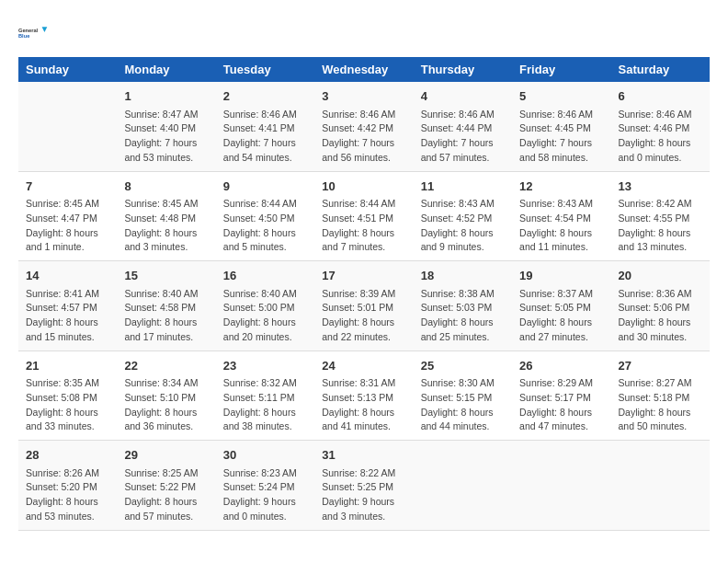  Describe the element at coordinates (364, 276) in the screenshot. I see `day-number: 17` at that location.